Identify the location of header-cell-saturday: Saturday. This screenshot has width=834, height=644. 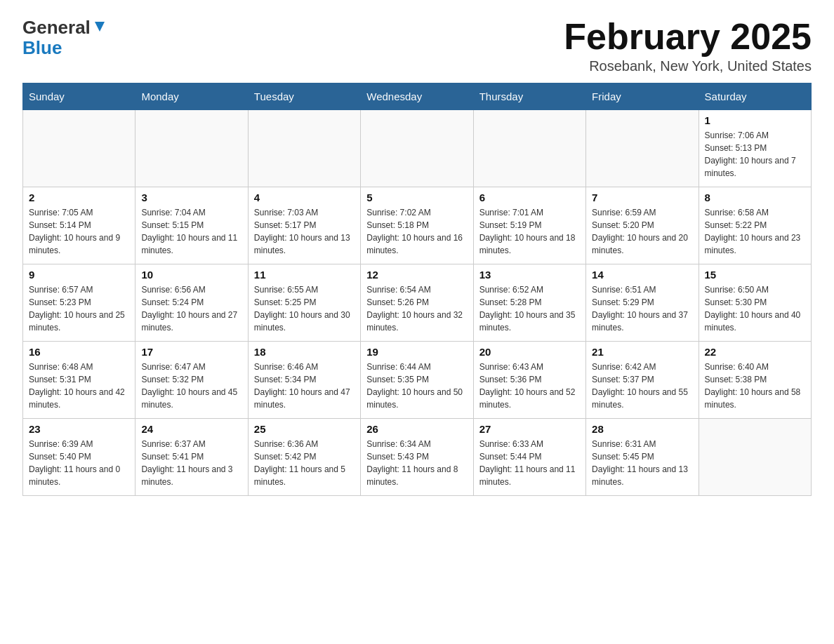
(755, 97).